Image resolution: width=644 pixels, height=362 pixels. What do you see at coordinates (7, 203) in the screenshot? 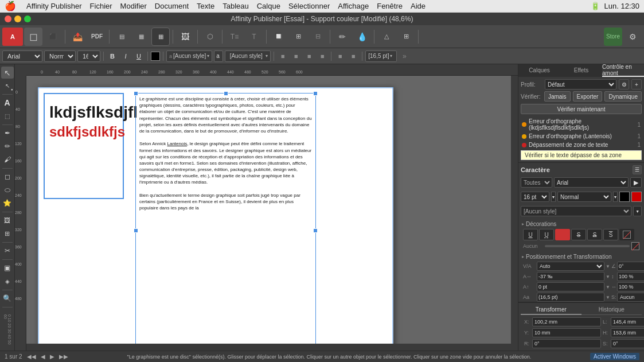
I see `shape-tool: ⭐` at bounding box center [7, 203].